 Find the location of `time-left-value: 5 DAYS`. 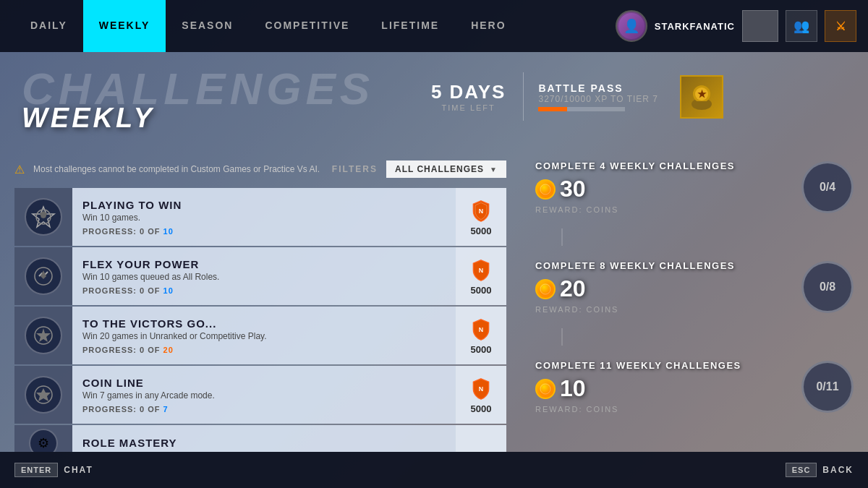

time-left-value: 5 DAYS is located at coordinates (469, 93).